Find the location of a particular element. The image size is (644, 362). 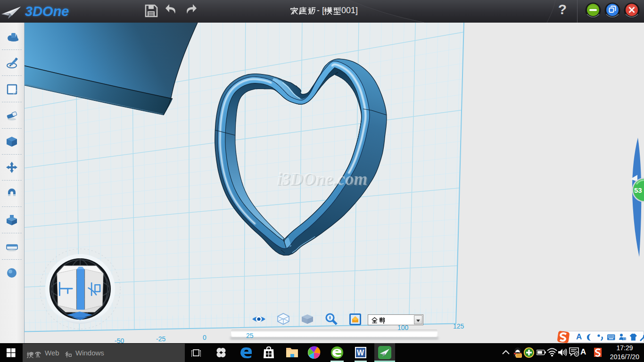

svg-text: i3DOne.com is located at coordinates (322, 179).